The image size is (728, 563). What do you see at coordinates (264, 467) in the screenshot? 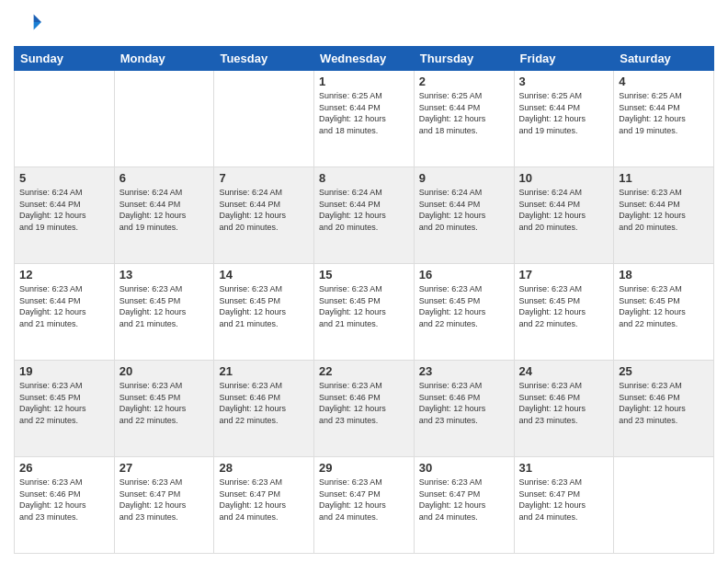
I see `day-number: 28` at bounding box center [264, 467].